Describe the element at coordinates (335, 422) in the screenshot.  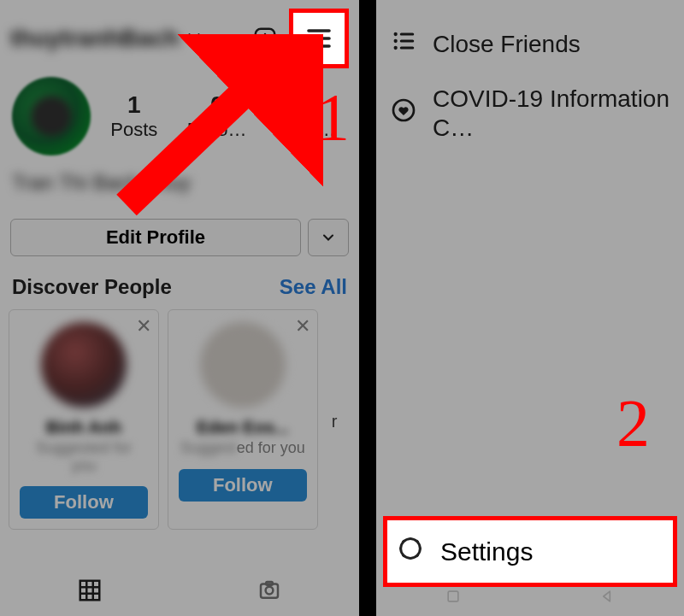
I see `partial-text: r` at that location.